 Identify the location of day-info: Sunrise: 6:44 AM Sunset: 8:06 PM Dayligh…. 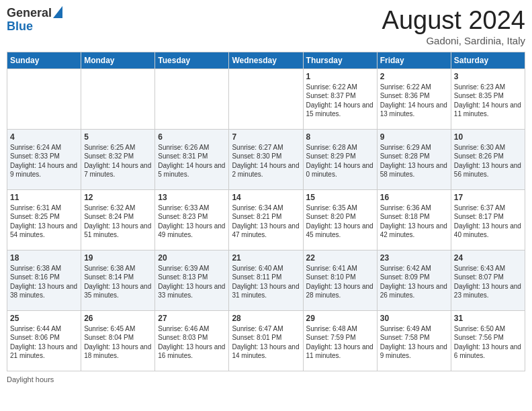
(44, 342).